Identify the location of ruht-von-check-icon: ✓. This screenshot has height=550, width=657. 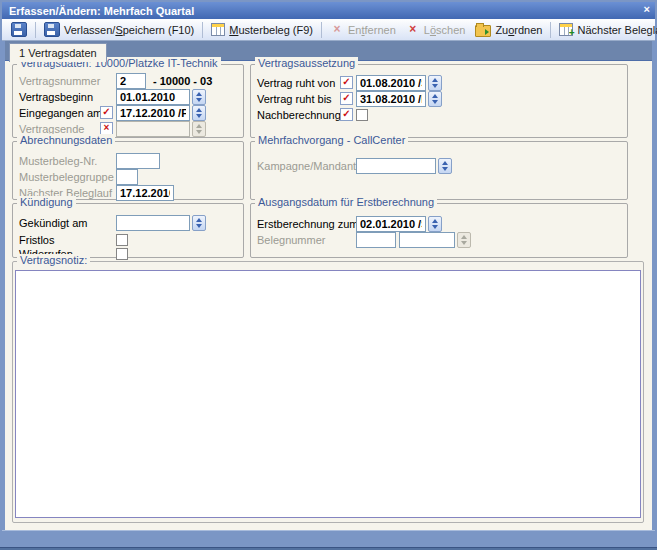
(346, 82).